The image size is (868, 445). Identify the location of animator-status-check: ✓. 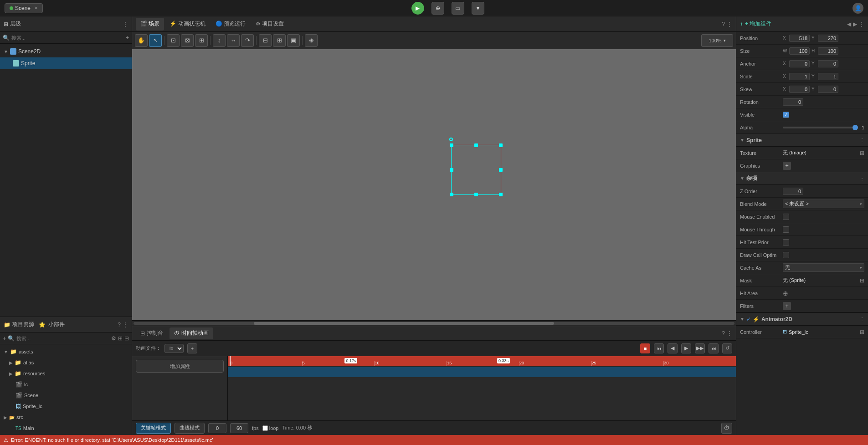
(749, 319).